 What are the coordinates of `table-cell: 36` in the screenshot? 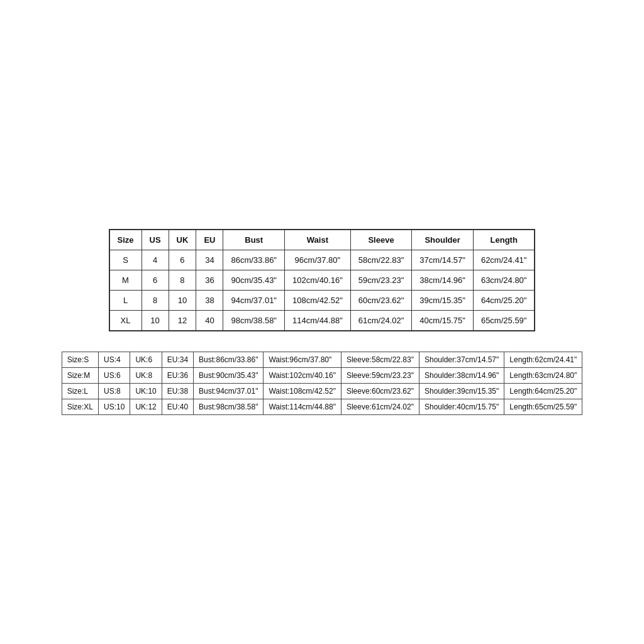 It's located at (210, 280).